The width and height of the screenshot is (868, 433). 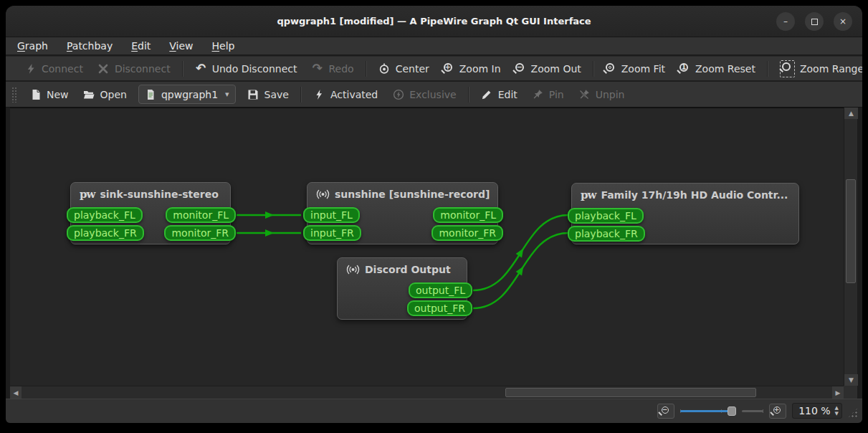 What do you see at coordinates (440, 308) in the screenshot?
I see `port: output_FR` at bounding box center [440, 308].